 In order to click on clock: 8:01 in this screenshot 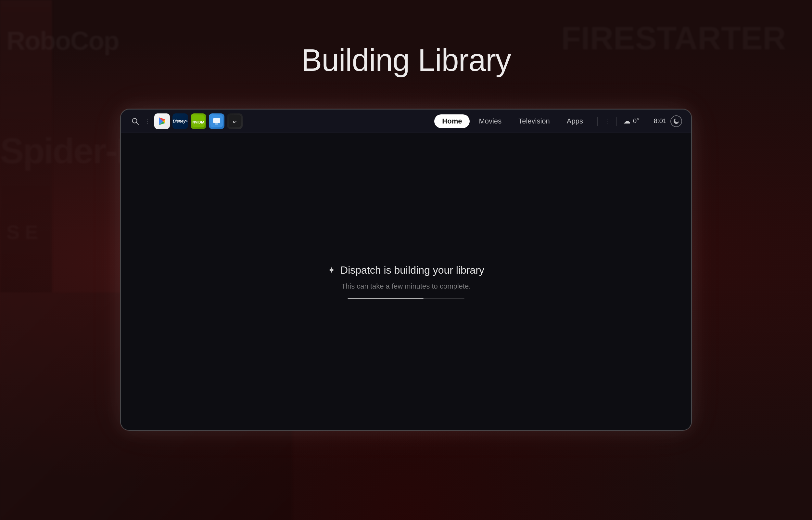, I will do `click(660, 121)`.